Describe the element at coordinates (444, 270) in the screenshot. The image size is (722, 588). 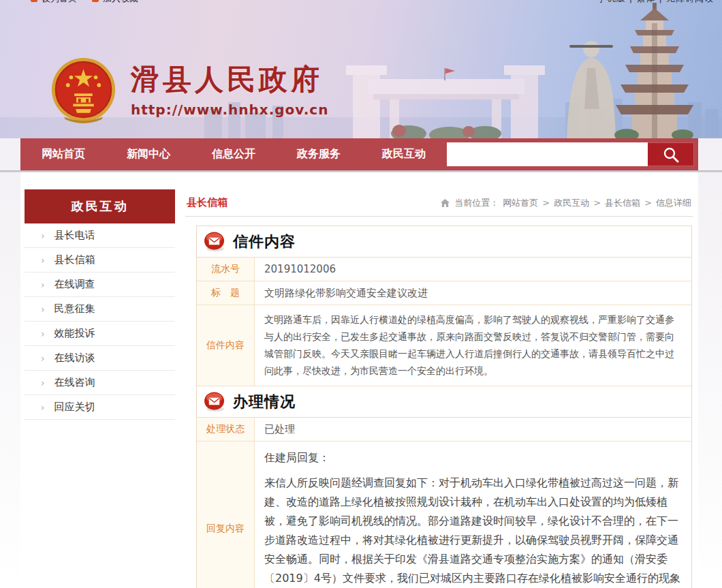
I see `table-row-serial: 流水号 20191012006` at that location.